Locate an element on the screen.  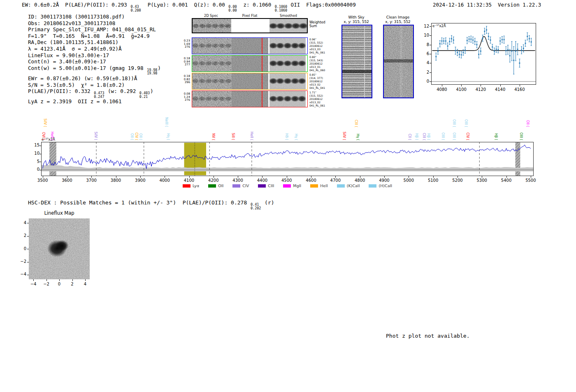
emission-line-label: Hγ ( is located at coordinates (358, 137).